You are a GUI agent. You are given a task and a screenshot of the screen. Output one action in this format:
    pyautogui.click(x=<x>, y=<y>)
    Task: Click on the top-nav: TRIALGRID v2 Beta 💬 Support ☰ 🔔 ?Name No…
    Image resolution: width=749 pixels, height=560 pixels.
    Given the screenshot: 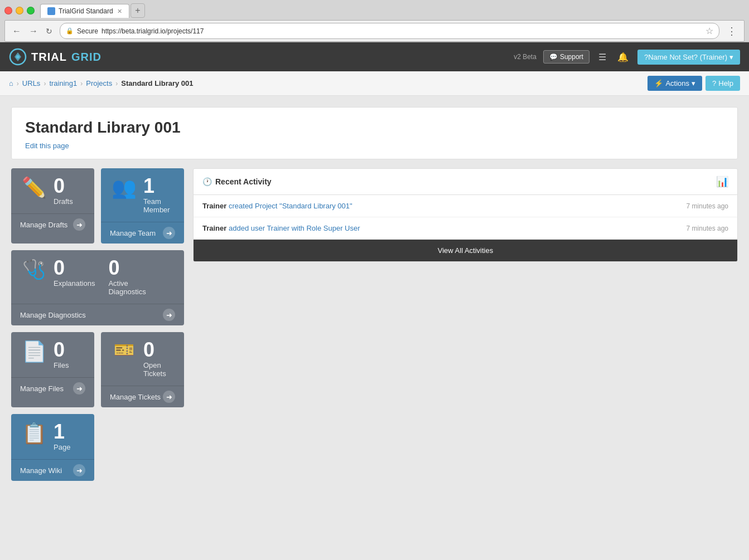 What is the action you would take?
    pyautogui.click(x=375, y=57)
    